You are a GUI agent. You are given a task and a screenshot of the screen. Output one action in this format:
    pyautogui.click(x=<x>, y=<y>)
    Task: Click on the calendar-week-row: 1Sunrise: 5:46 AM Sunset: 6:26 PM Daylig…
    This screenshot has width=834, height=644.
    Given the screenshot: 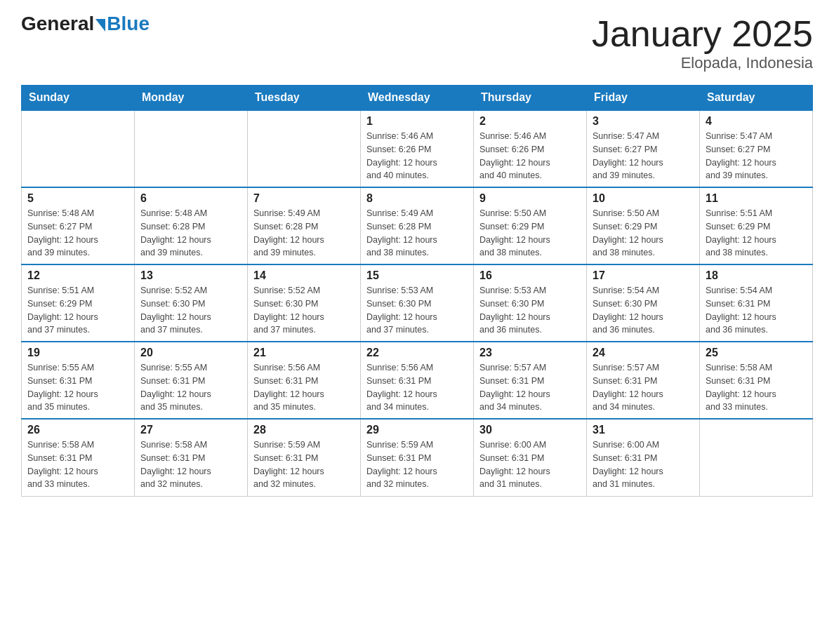 What is the action you would take?
    pyautogui.click(x=417, y=149)
    